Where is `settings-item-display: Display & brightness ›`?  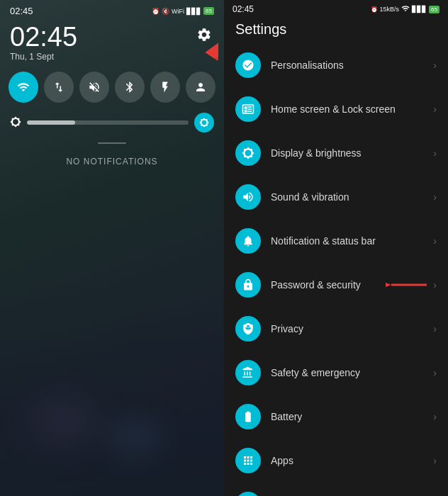
settings-item-display: Display & brightness › is located at coordinates (336, 153).